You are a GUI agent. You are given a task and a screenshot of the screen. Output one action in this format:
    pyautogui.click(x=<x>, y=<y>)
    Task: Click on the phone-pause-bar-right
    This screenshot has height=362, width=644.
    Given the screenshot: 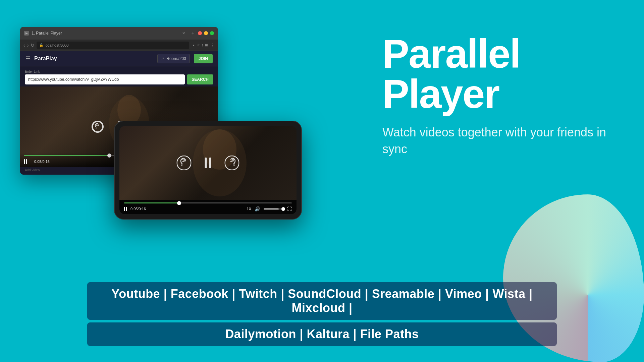 What is the action you would take?
    pyautogui.click(x=210, y=163)
    